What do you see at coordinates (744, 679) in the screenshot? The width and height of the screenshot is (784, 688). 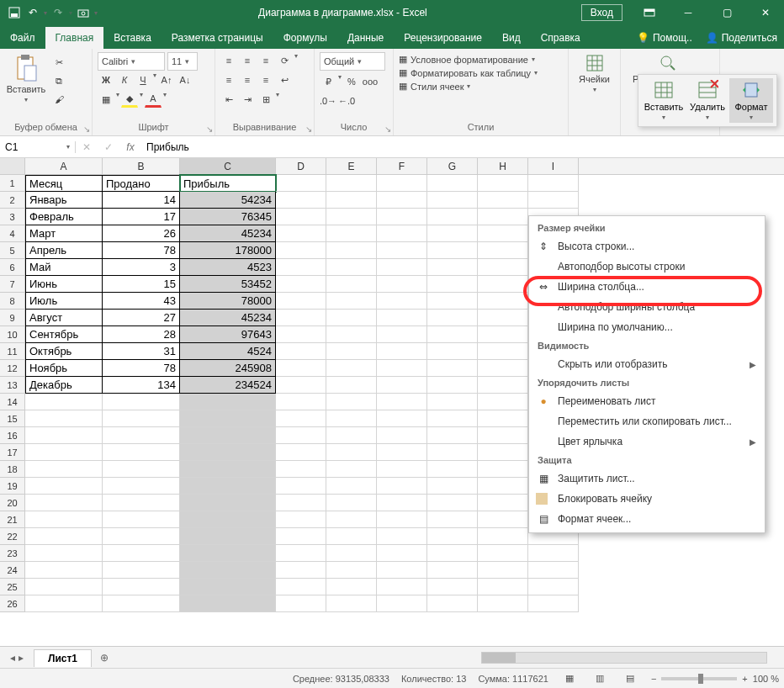 I see `zoom-in-icon: +` at bounding box center [744, 679].